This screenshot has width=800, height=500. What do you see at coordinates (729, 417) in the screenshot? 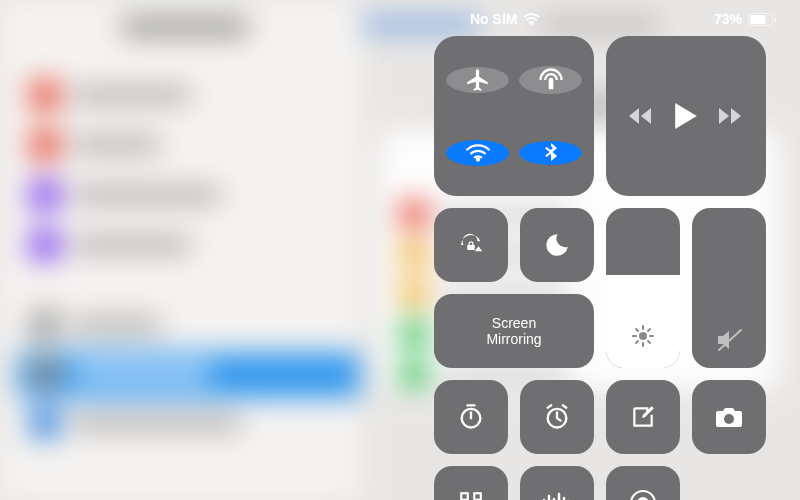
I see `camera-icon` at bounding box center [729, 417].